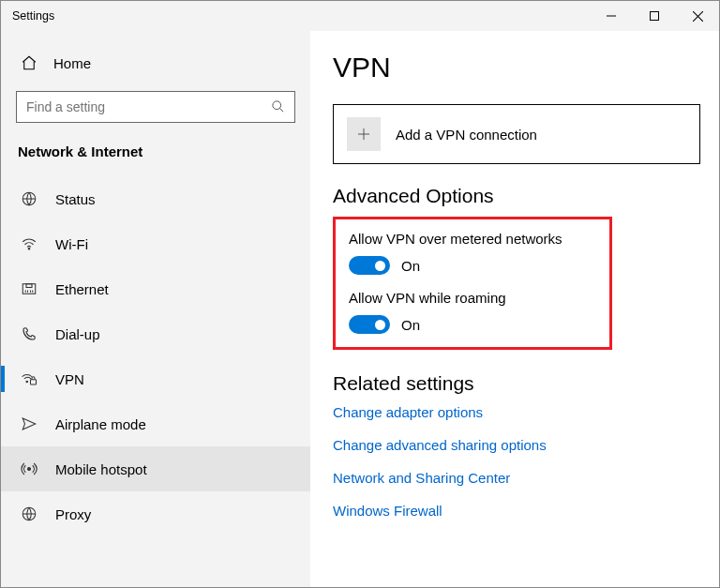 The width and height of the screenshot is (720, 588). I want to click on related-links: Change adapter options Change advanced s…, so click(517, 461).